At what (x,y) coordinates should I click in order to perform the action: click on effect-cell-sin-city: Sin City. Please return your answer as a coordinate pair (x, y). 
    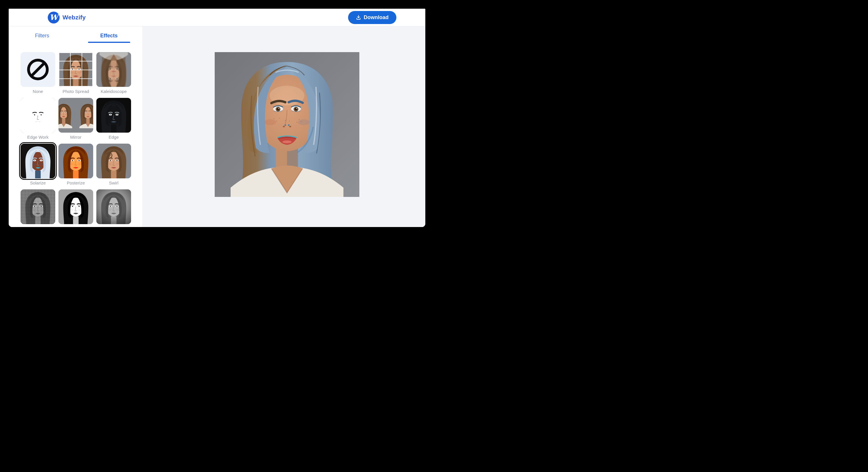
    Looking at the image, I should click on (75, 208).